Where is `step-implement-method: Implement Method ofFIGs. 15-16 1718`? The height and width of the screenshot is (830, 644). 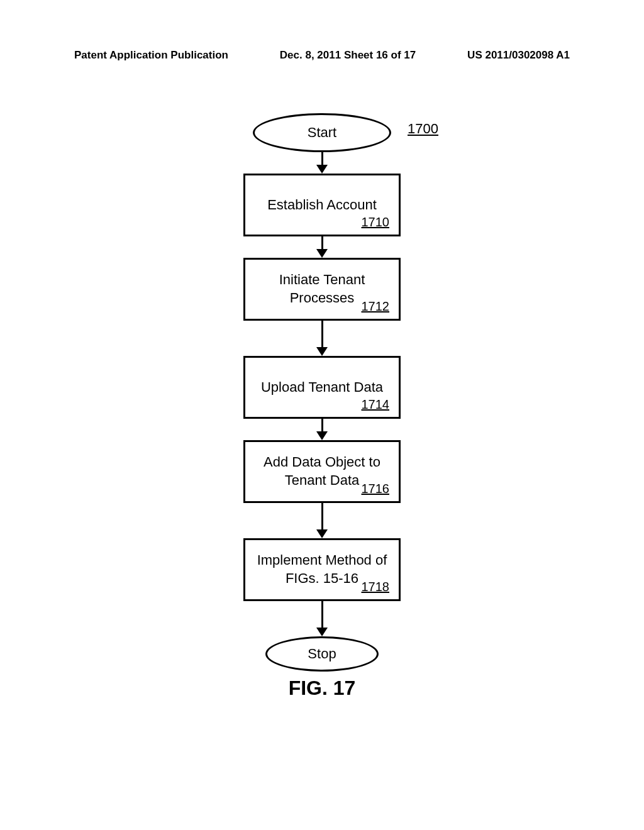 step-implement-method: Implement Method ofFIGs. 15-16 1718 is located at coordinates (322, 570).